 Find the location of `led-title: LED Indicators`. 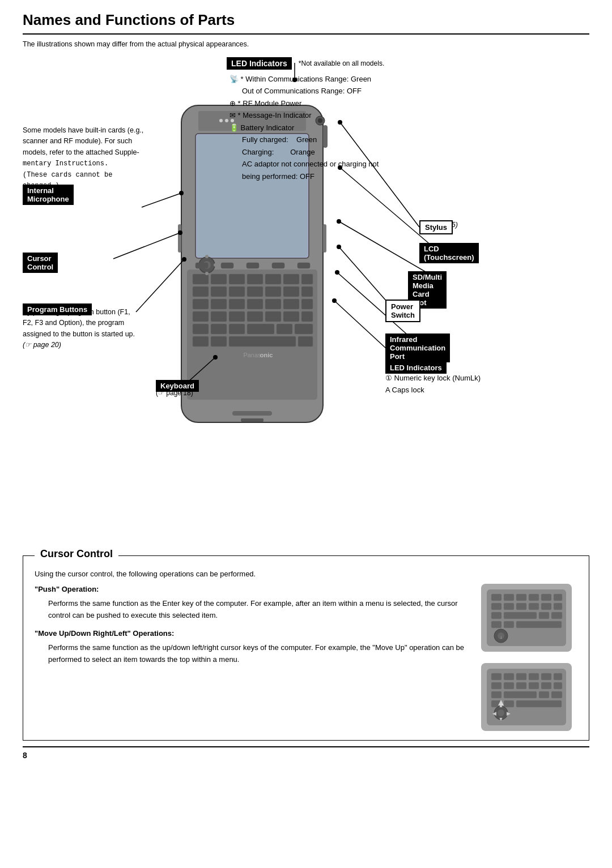

led-title: LED Indicators is located at coordinates (260, 63).